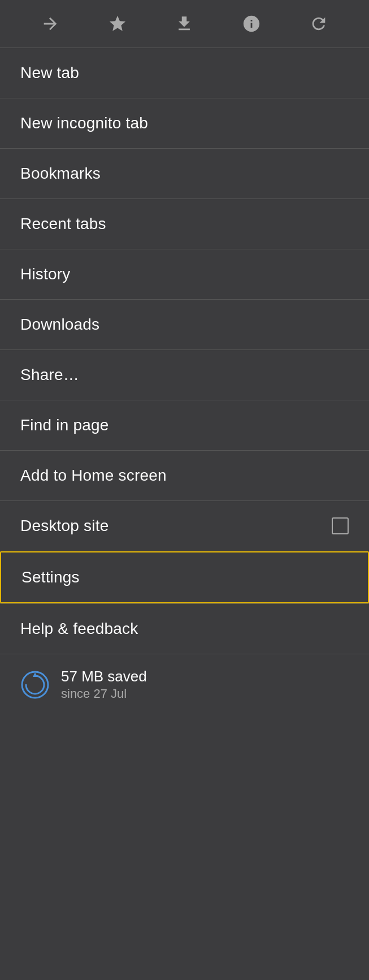 This screenshot has height=980, width=369. Describe the element at coordinates (340, 526) in the screenshot. I see `desktop-site-checkbox` at that location.